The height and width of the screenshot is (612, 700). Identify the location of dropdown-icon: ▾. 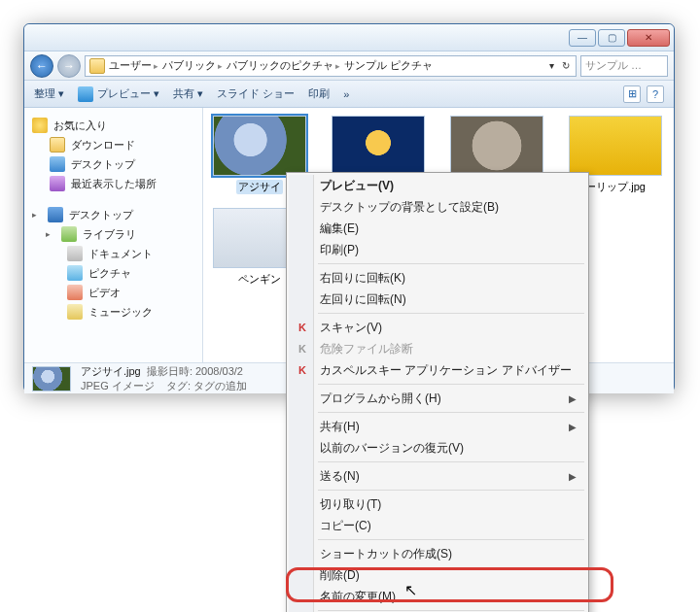
(552, 66).